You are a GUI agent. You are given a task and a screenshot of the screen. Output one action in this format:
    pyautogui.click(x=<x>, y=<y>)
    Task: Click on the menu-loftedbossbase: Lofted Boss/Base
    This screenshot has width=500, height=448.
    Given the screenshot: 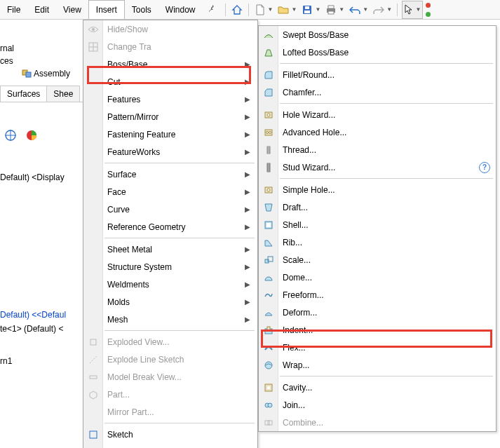 What is the action you would take?
    pyautogui.click(x=377, y=52)
    